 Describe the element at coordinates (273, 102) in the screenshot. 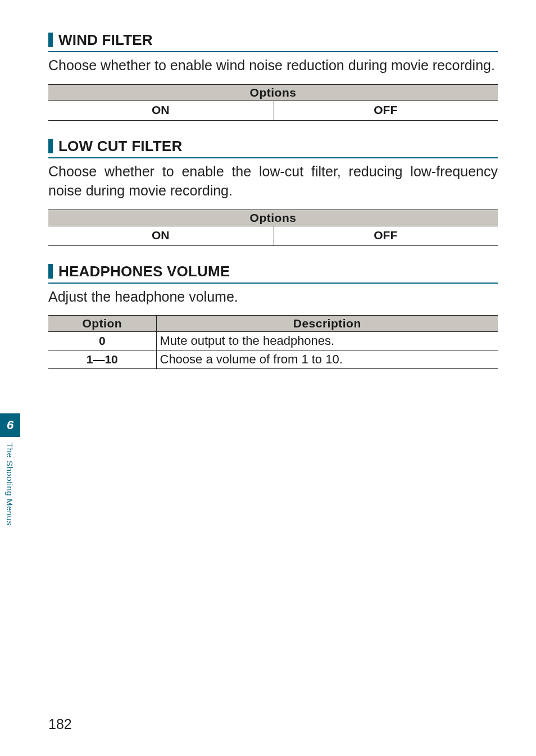

I see `options-table-wind-filter: Options ON OFF` at that location.